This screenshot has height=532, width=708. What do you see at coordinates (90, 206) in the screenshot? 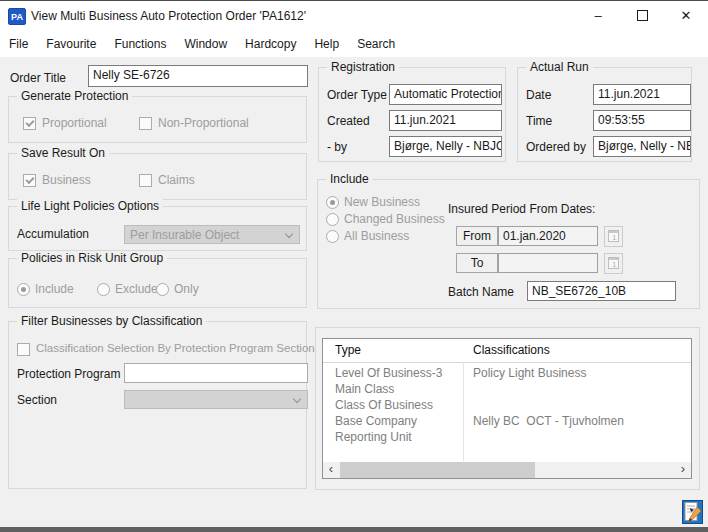
I see `life-light-options-title: Life Light Policies Options` at bounding box center [90, 206].